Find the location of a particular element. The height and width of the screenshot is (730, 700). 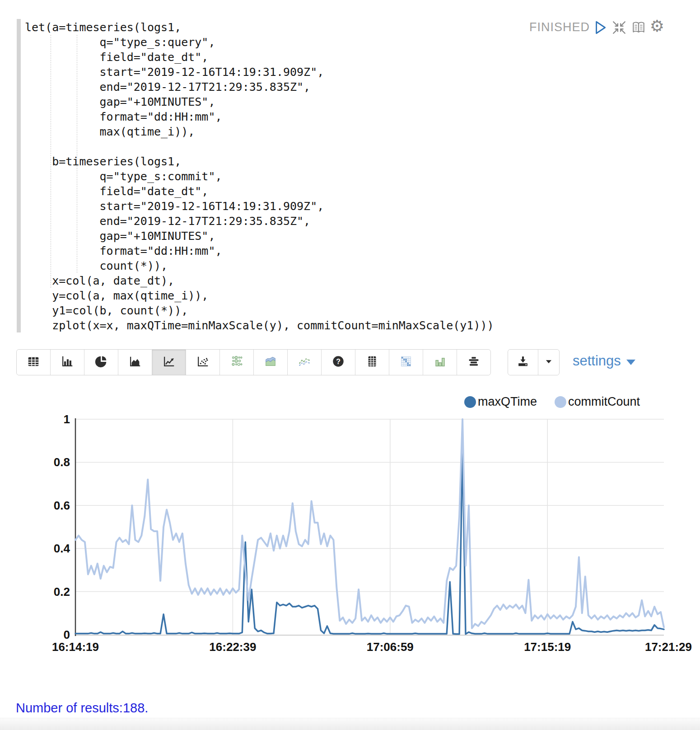

collapse-icon is located at coordinates (619, 33).